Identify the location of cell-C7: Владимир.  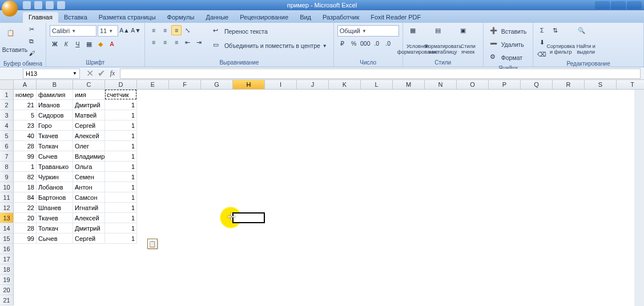
(89, 156).